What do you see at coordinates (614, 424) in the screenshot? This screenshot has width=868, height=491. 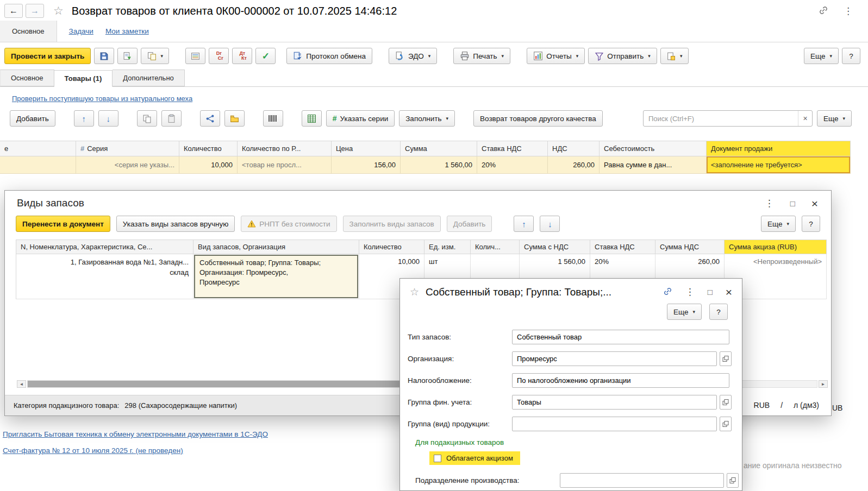 I see `product-group-field` at bounding box center [614, 424].